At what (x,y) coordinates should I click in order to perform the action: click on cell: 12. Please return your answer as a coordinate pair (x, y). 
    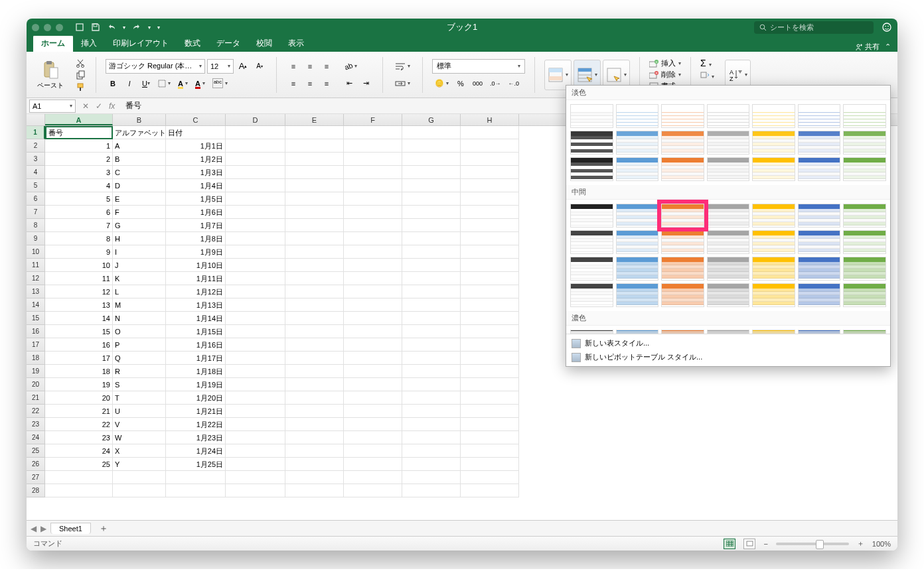
    Looking at the image, I should click on (79, 292).